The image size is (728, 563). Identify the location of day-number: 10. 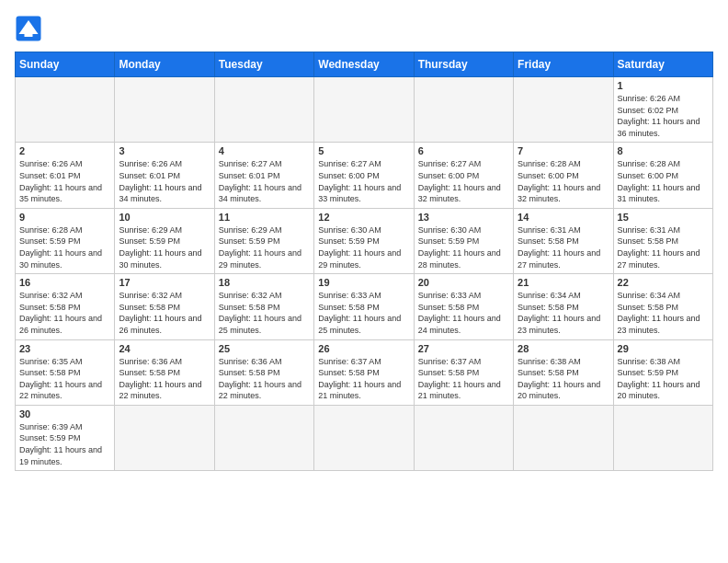
(164, 217).